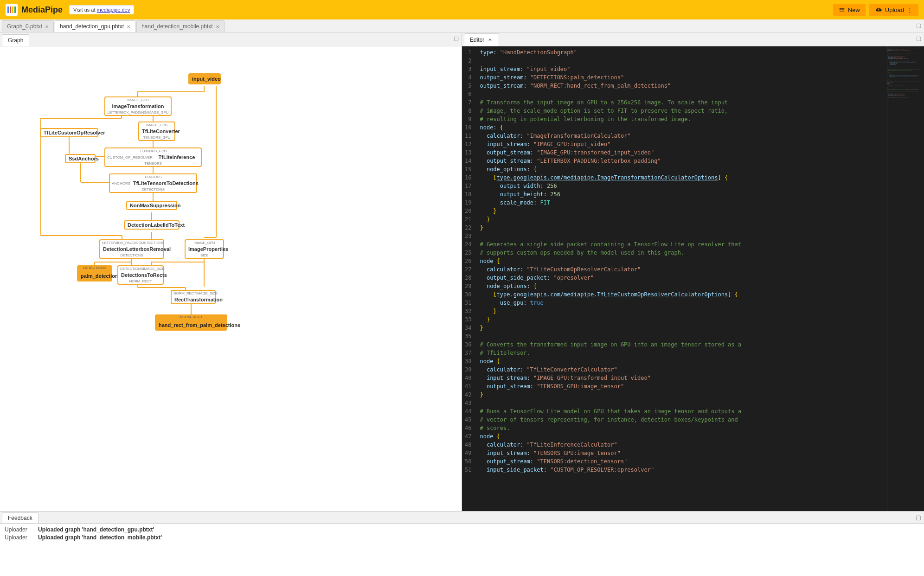 The width and height of the screenshot is (924, 576). I want to click on file-tab-label: hand_detection_gpu.pbtxt, so click(92, 26).